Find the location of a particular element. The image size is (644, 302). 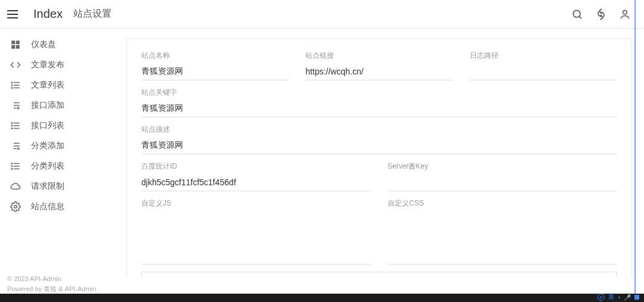

sidebar-item-dashboard: 仪表盘 is located at coordinates (60, 45).